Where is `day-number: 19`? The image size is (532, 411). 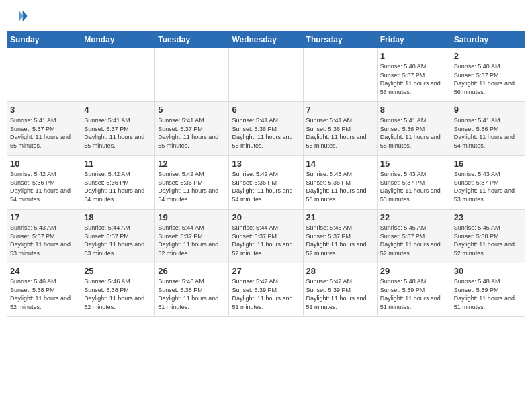 day-number: 19 is located at coordinates (192, 218).